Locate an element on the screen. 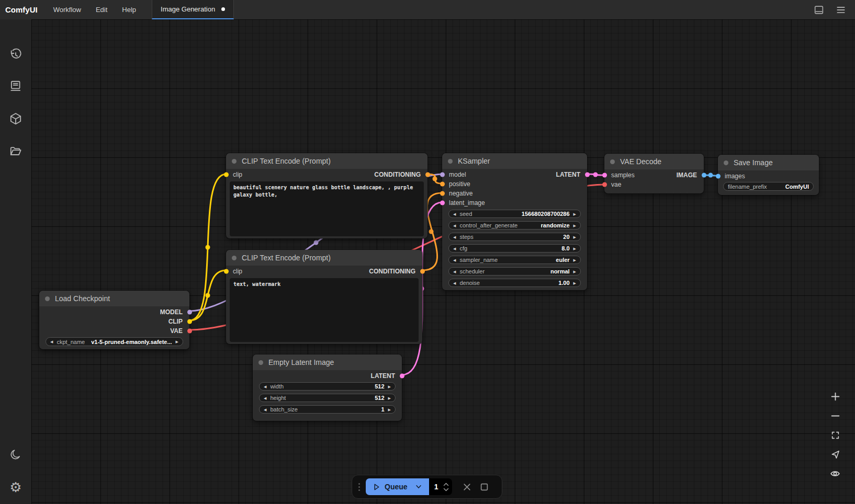 Image resolution: width=855 pixels, height=504 pixels. prompt-textarea: text, watermark is located at coordinates (324, 310).